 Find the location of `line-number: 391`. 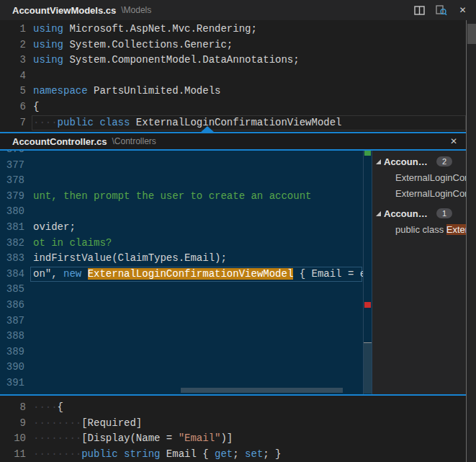

line-number: 391 is located at coordinates (12, 383).